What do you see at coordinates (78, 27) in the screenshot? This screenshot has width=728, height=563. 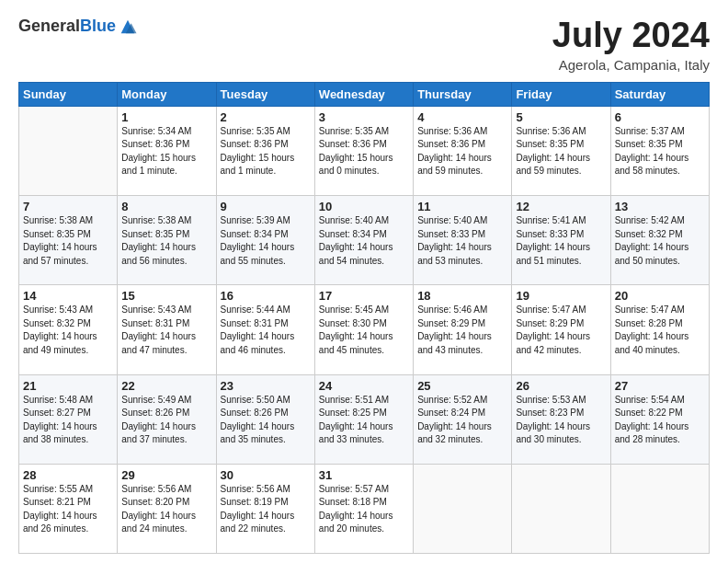 I see `logo-text-block: GeneralBlue` at bounding box center [78, 27].